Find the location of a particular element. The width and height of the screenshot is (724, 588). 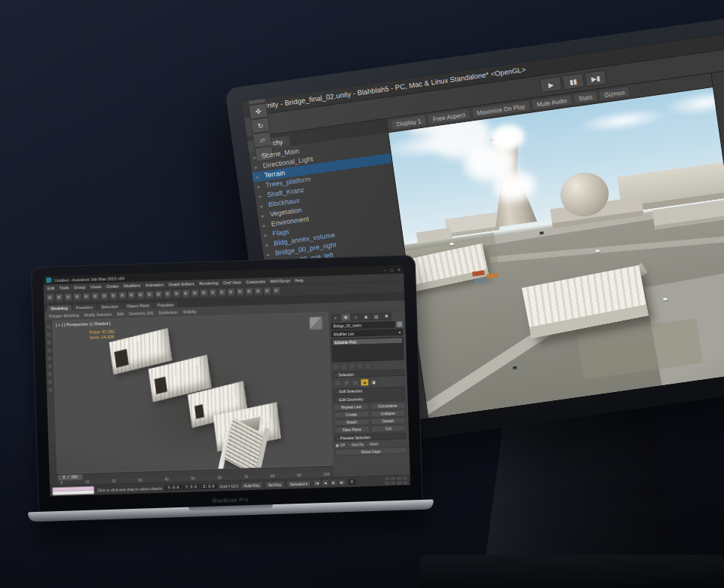

render-production-icon is located at coordinates (276, 291).